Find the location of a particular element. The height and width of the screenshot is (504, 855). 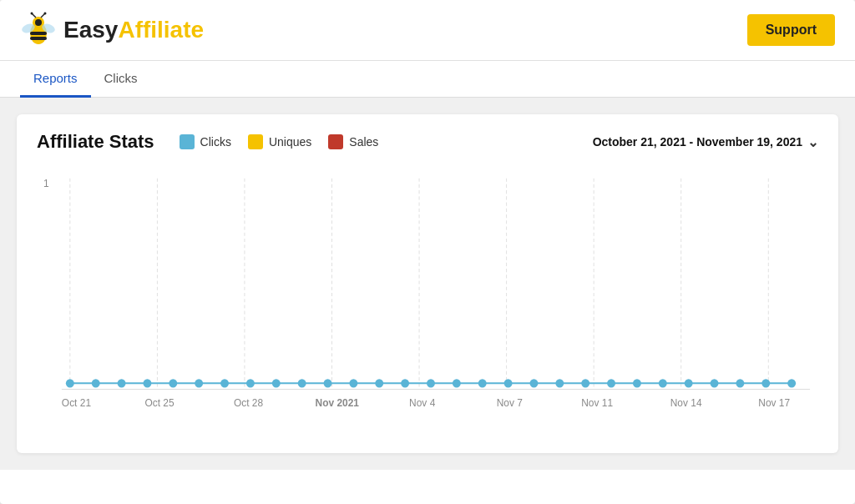

x-label-nov2021: Nov 2021 is located at coordinates (337, 403).